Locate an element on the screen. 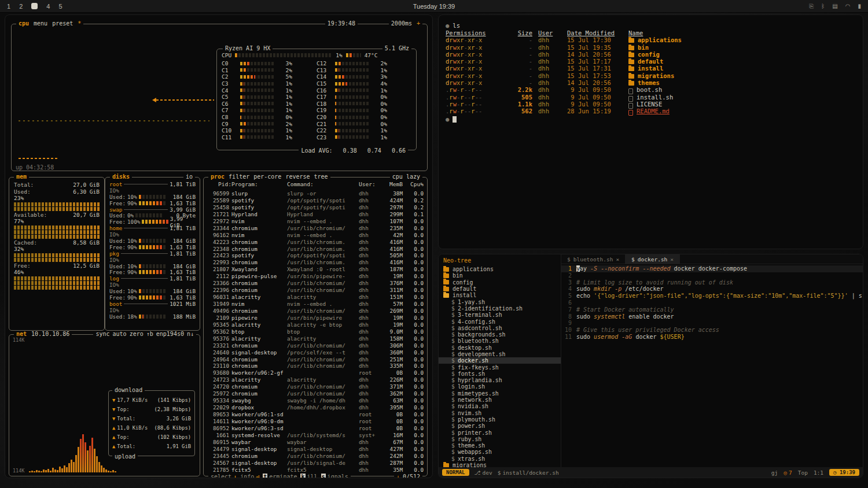 This screenshot has height=488, width=868. wifi-icon: ◠ is located at coordinates (848, 6).